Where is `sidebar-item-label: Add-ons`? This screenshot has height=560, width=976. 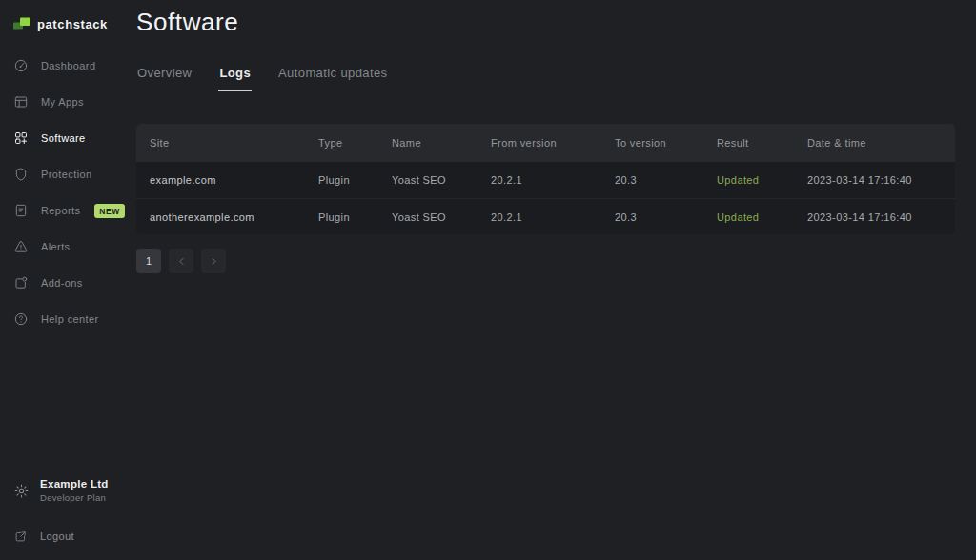
sidebar-item-label: Add-ons is located at coordinates (62, 283).